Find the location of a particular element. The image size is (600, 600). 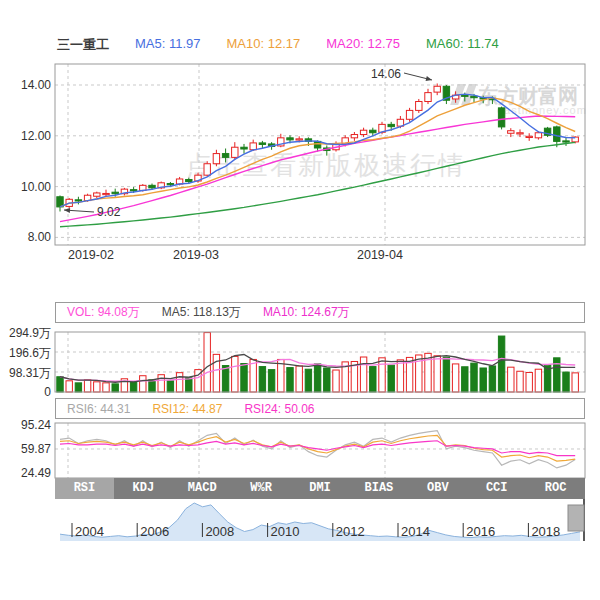

axis-tick-label: 0 is located at coordinates (26, 392).